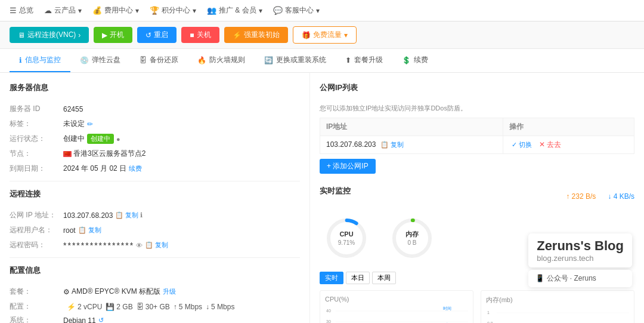 The image size is (644, 323). Describe the element at coordinates (101, 320) in the screenshot. I see `refresh-icon: ↺` at that location.